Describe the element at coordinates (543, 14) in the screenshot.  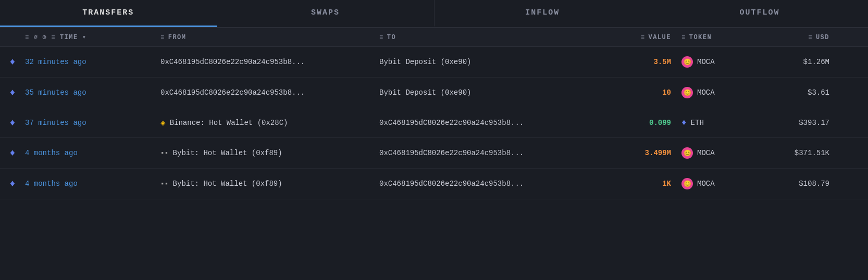
I see `tab-inflow: INFLOW` at that location.